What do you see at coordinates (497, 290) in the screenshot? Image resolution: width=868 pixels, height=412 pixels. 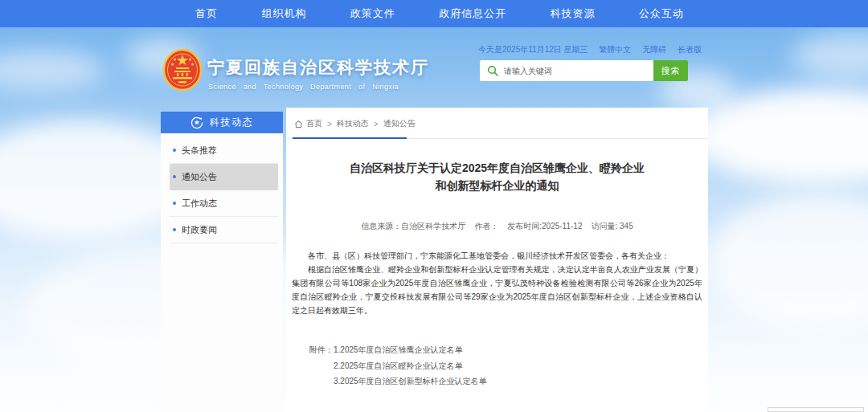 I see `article-paragraph: 根据自治区雏鹰企业、瞪羚企业和创新型标杆企业认定管理有关规定，决定认定半亩良人农…` at bounding box center [497, 290].